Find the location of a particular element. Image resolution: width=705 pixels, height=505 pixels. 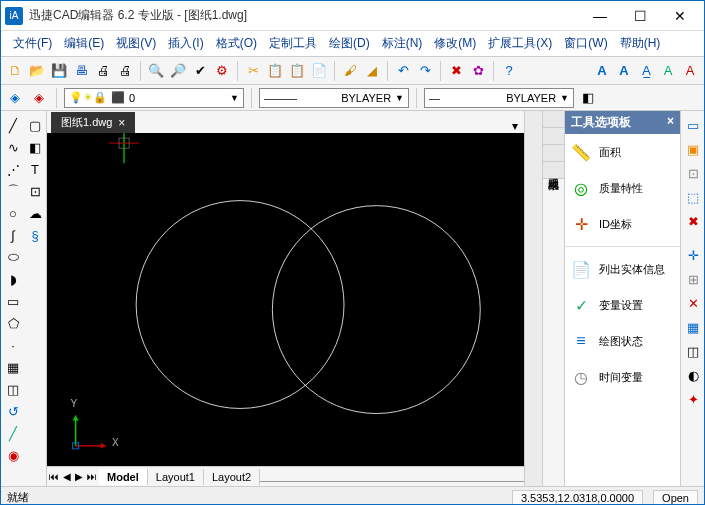

doc-tab-close: × is located at coordinates (122, 123).